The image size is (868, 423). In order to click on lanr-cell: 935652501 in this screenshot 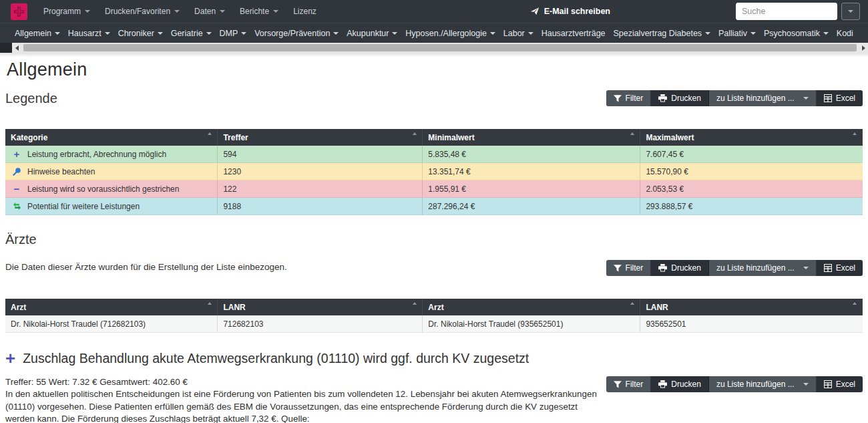, I will do `click(752, 323)`.